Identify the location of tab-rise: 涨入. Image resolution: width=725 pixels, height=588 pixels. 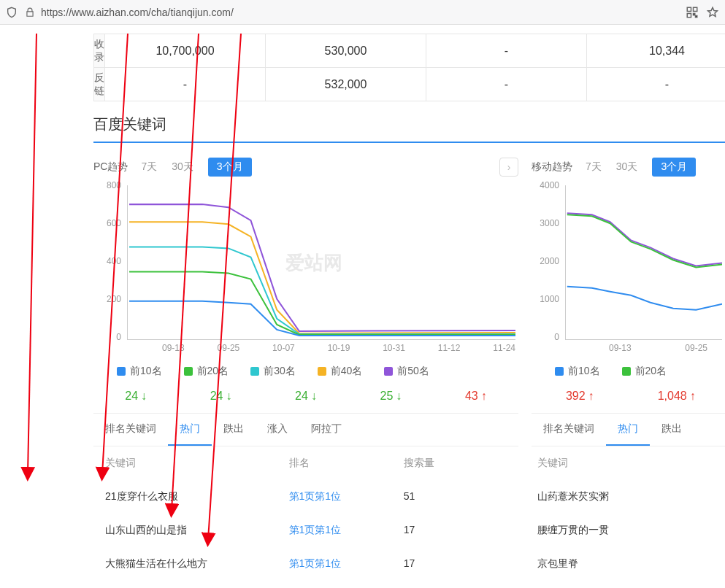
(277, 430).